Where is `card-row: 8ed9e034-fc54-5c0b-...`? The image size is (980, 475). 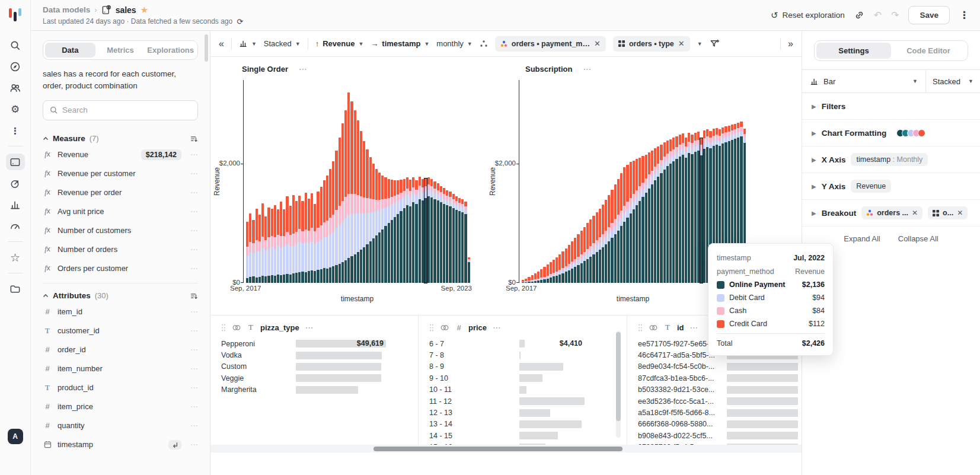
card-row: 8ed9e034-fc54-5c0b-... is located at coordinates (720, 366).